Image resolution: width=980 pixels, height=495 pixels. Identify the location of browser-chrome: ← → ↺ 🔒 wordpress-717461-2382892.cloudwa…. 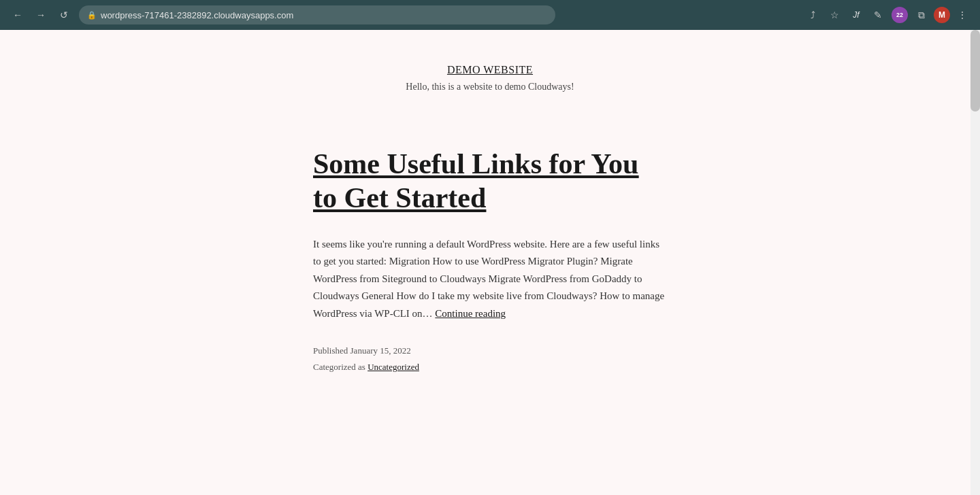
(490, 15).